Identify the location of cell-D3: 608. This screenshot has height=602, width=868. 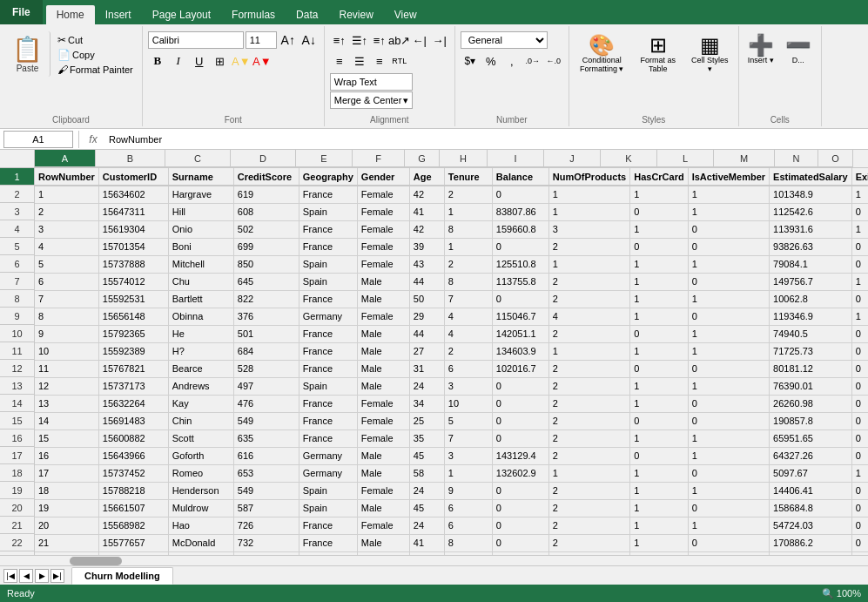
(266, 212).